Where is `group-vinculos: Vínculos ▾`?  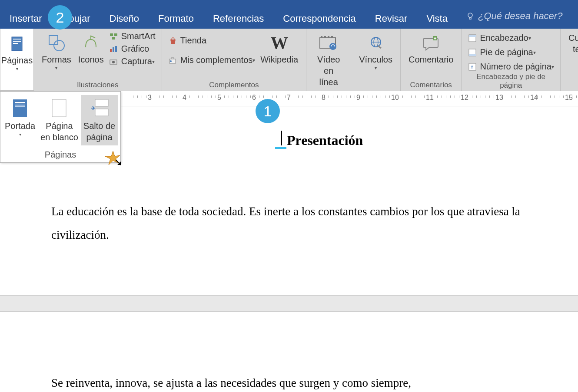
group-vinculos: Vínculos ▾ is located at coordinates (376, 60).